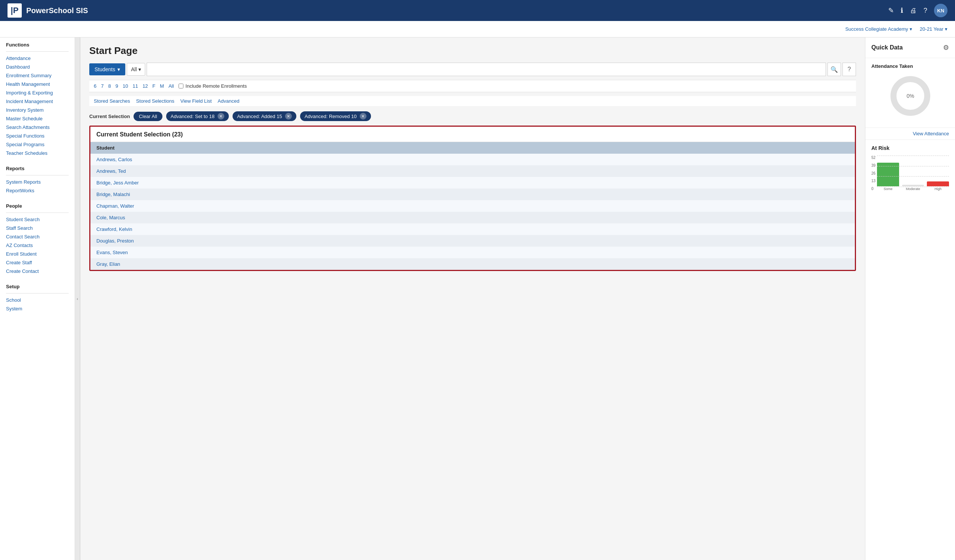 The width and height of the screenshot is (955, 560). Describe the element at coordinates (37, 127) in the screenshot. I see `sidebar-item-search-attachments: Search Attachments` at that location.